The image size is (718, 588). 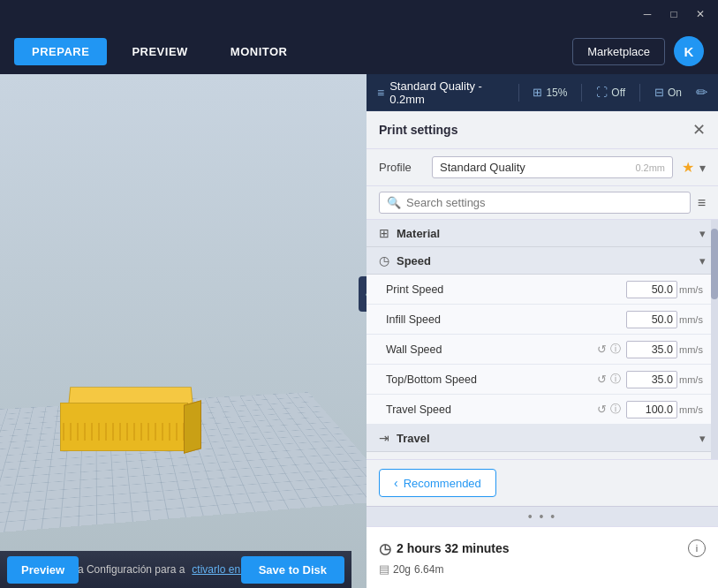 What do you see at coordinates (714, 339) in the screenshot?
I see `scrollbar-track` at bounding box center [714, 339].